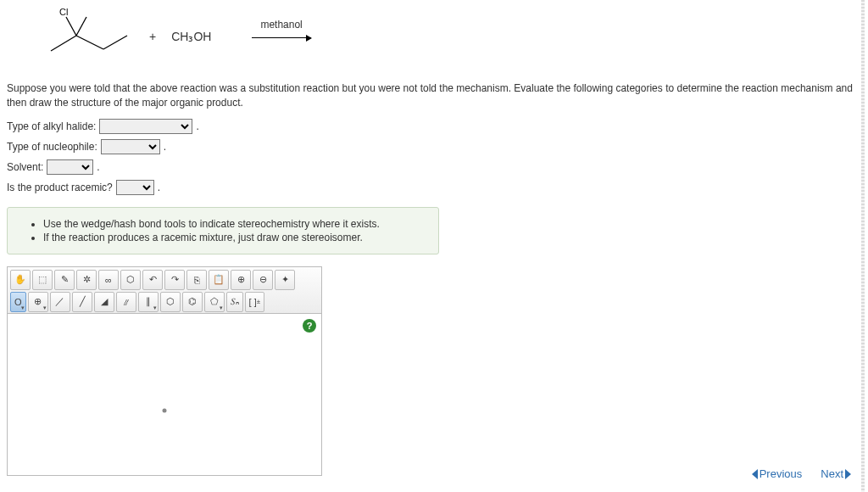  What do you see at coordinates (164, 394) in the screenshot?
I see `drawing-canvas: ?` at bounding box center [164, 394].